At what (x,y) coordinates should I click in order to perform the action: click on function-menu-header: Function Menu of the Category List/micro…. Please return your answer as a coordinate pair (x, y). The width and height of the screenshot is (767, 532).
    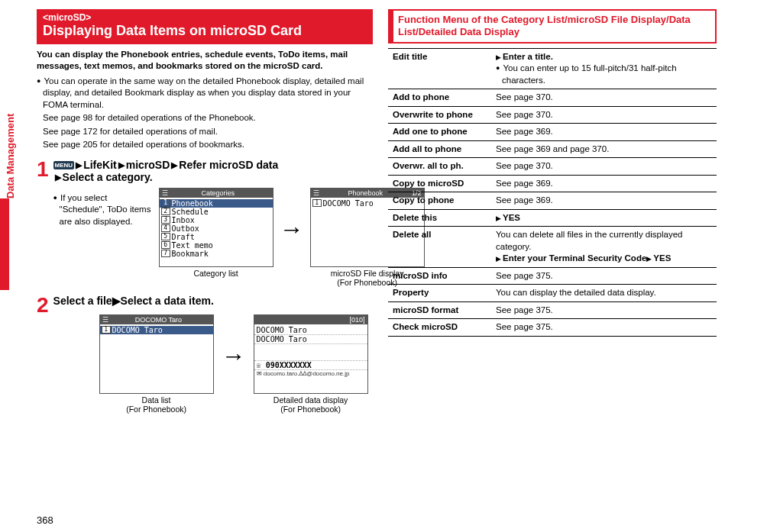
    Looking at the image, I should click on (552, 26).